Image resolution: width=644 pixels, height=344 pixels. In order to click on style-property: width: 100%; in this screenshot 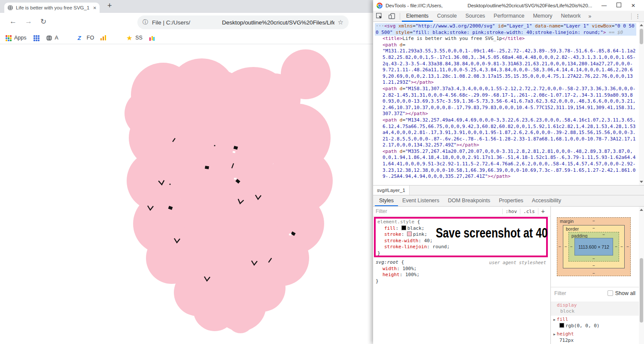, I will do `click(461, 269)`.